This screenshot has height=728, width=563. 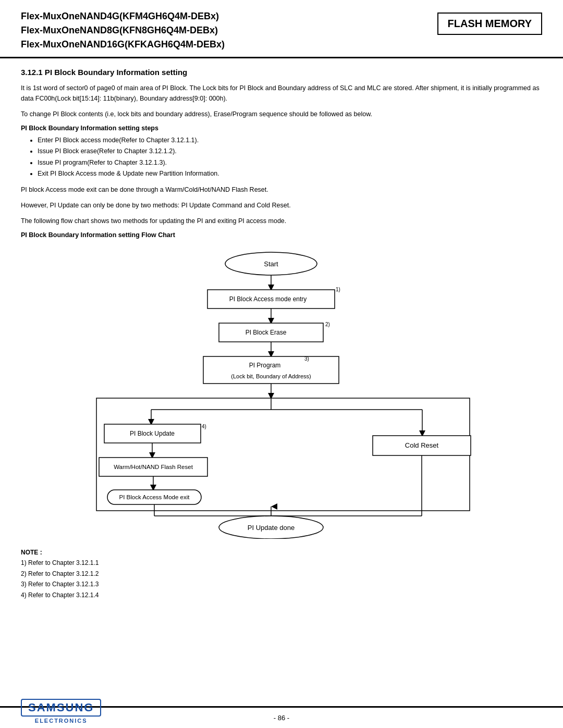 What do you see at coordinates (123, 44) in the screenshot?
I see `title-line3: Flex-MuxOneNAND16G(KFKAGH6Q4M-DEBx)` at bounding box center [123, 44].